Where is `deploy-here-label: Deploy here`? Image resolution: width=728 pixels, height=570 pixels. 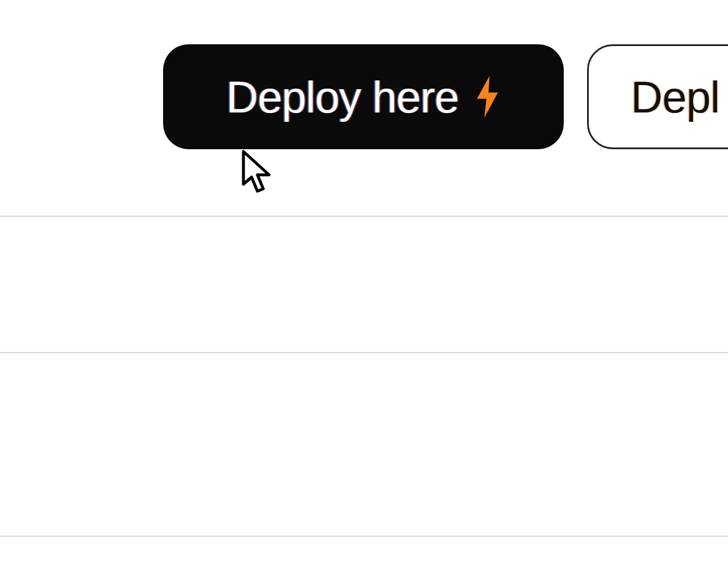 deploy-here-label: Deploy here is located at coordinates (342, 97).